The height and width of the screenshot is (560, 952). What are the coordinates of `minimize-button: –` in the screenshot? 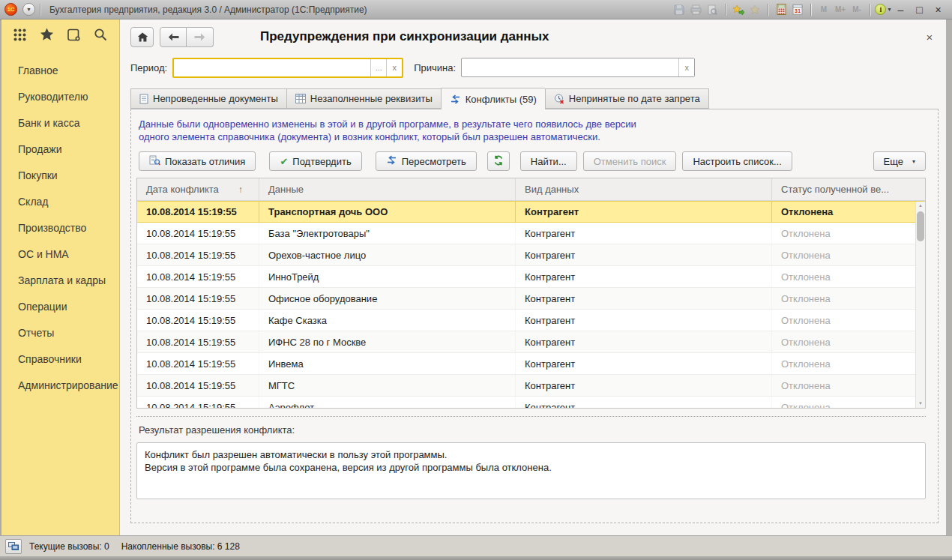 It's located at (901, 9).